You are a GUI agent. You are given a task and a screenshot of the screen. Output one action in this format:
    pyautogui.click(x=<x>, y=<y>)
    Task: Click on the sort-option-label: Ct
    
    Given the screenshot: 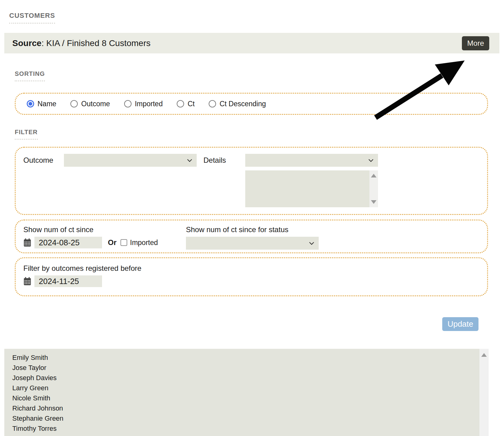 What is the action you would take?
    pyautogui.click(x=191, y=104)
    